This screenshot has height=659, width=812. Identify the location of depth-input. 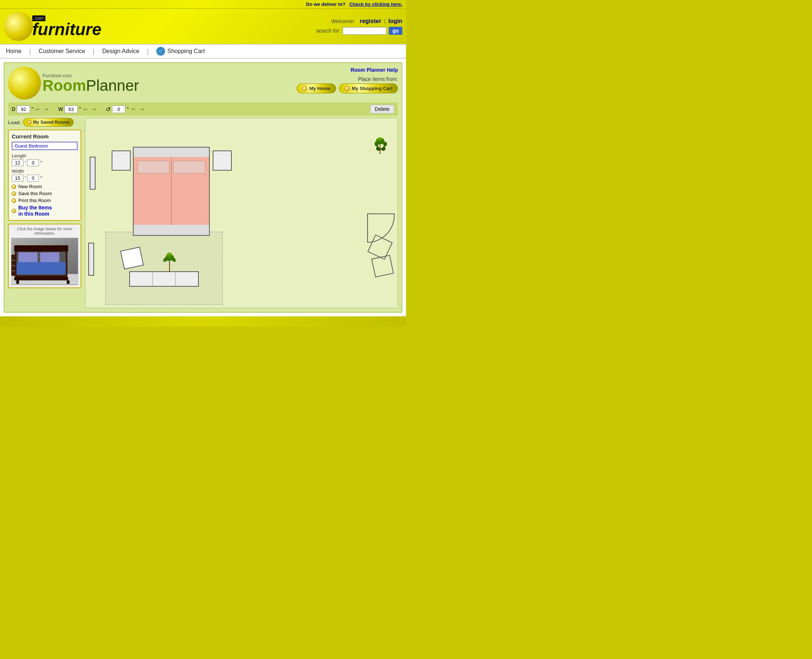
(24, 109).